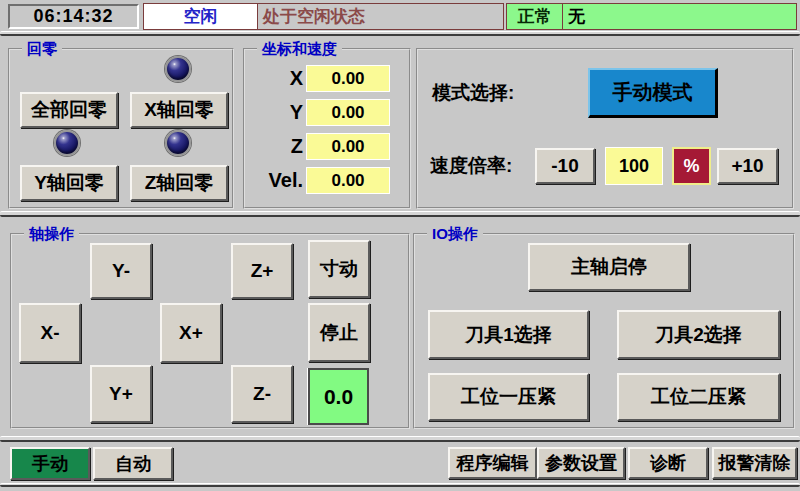 This screenshot has width=800, height=491. What do you see at coordinates (400, 214) in the screenshot?
I see `middle-separator` at bounding box center [400, 214].